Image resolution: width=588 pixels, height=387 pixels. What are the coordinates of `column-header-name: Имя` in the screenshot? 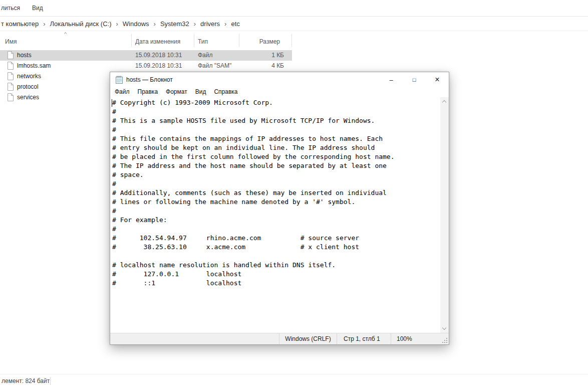 It's located at (11, 42).